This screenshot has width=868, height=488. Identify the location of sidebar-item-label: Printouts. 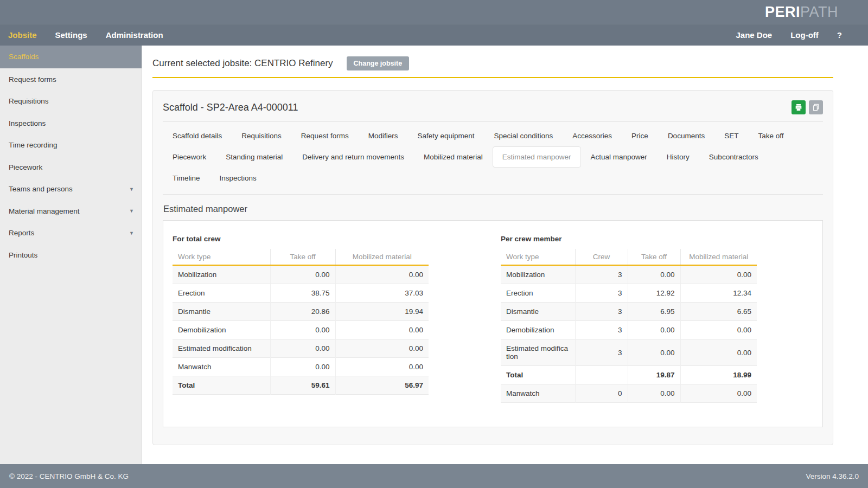
(23, 255).